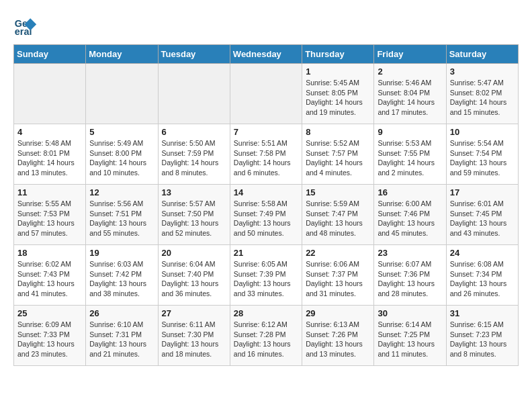  I want to click on day-number: 10, so click(482, 132).